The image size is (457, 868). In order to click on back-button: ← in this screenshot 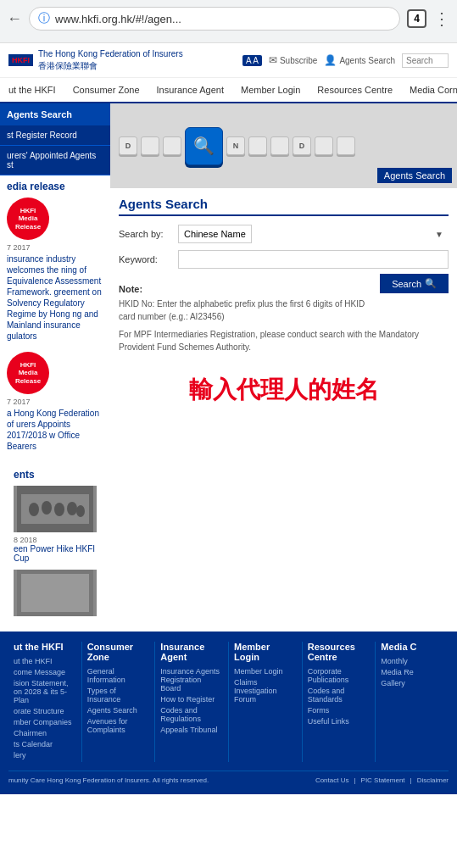, I will do `click(14, 19)`.